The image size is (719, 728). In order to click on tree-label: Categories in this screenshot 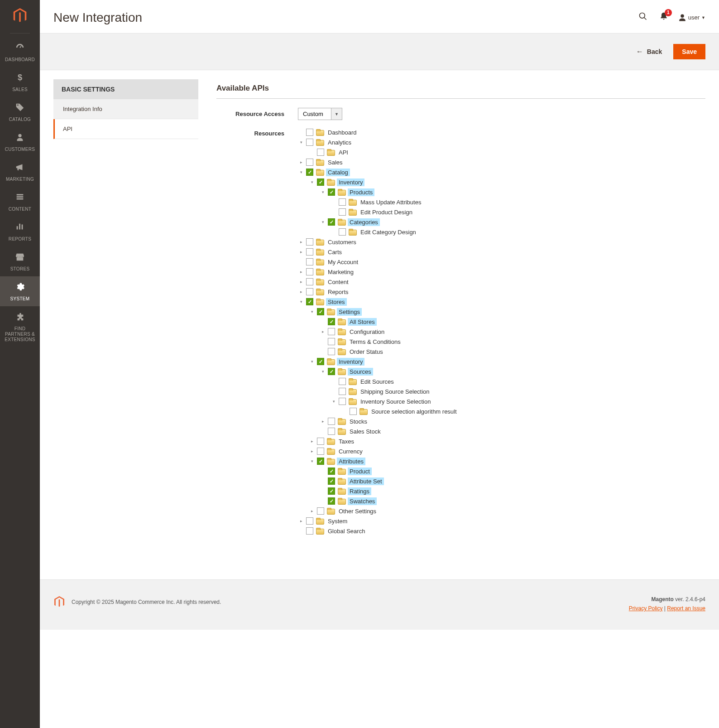, I will do `click(364, 222)`.